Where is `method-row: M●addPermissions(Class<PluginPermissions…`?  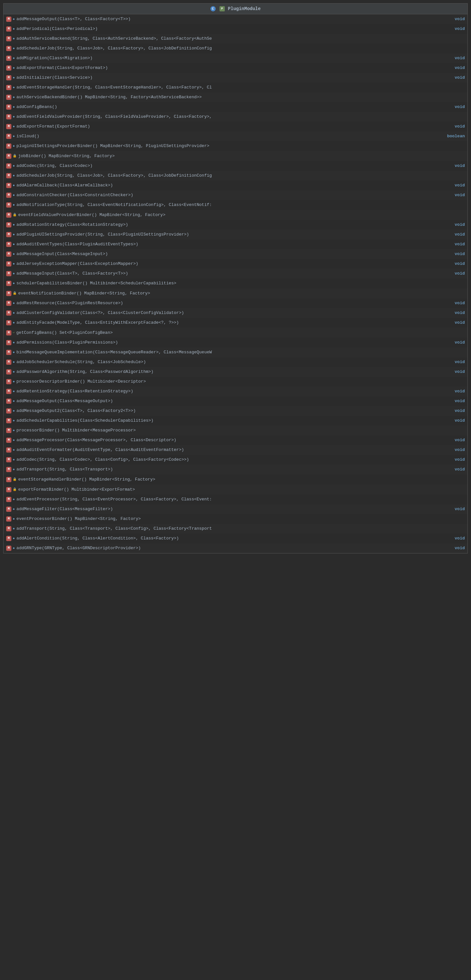 method-row: M●addPermissions(Class<PluginPermissions… is located at coordinates (236, 342).